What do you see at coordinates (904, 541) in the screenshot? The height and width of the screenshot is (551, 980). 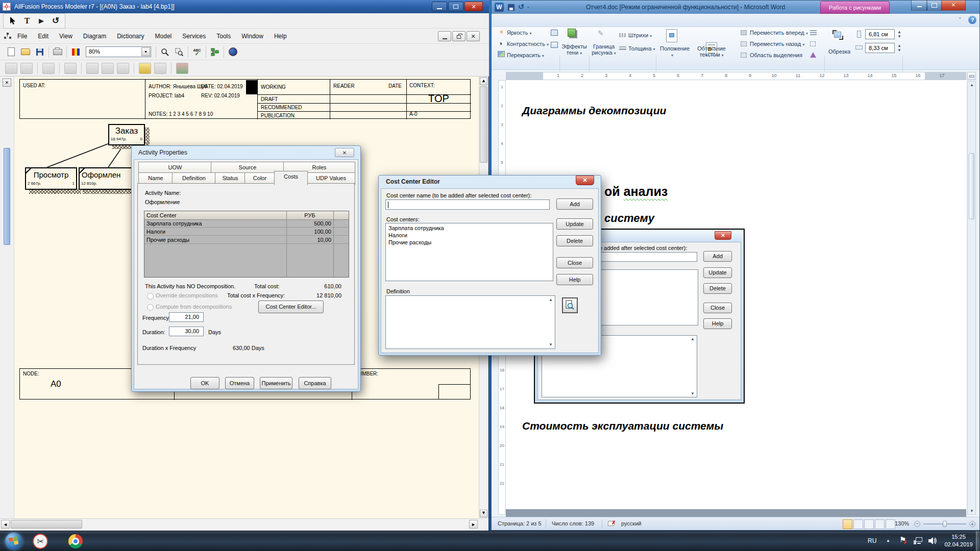 I see `action-center-icon: ⚑ ✗` at bounding box center [904, 541].